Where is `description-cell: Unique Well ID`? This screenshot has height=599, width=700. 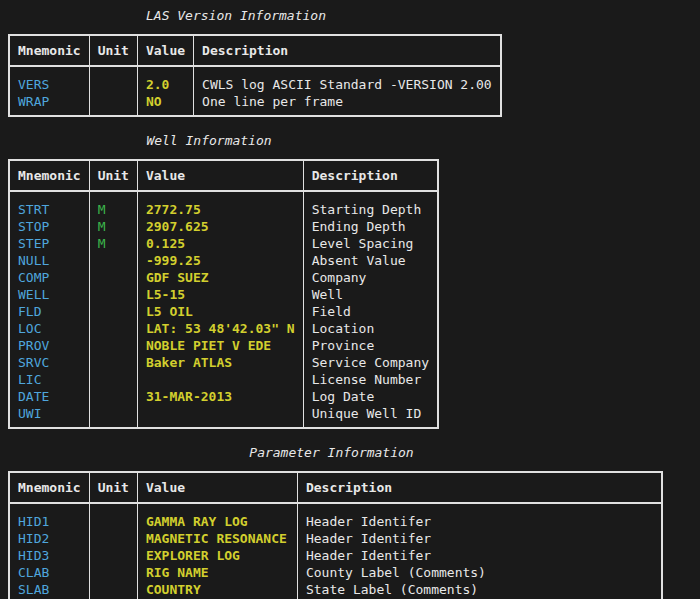 description-cell: Unique Well ID is located at coordinates (370, 416).